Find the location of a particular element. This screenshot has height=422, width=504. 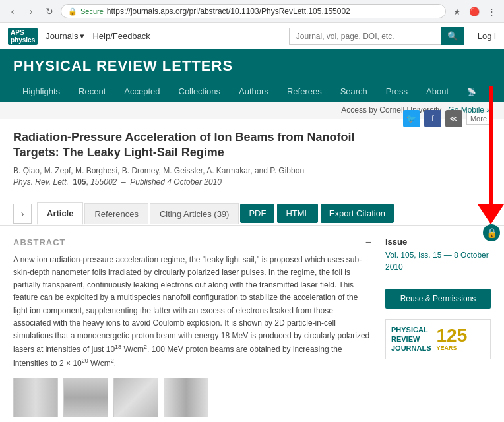

social-icons: 🐦 f ≪ More is located at coordinates (447, 119).